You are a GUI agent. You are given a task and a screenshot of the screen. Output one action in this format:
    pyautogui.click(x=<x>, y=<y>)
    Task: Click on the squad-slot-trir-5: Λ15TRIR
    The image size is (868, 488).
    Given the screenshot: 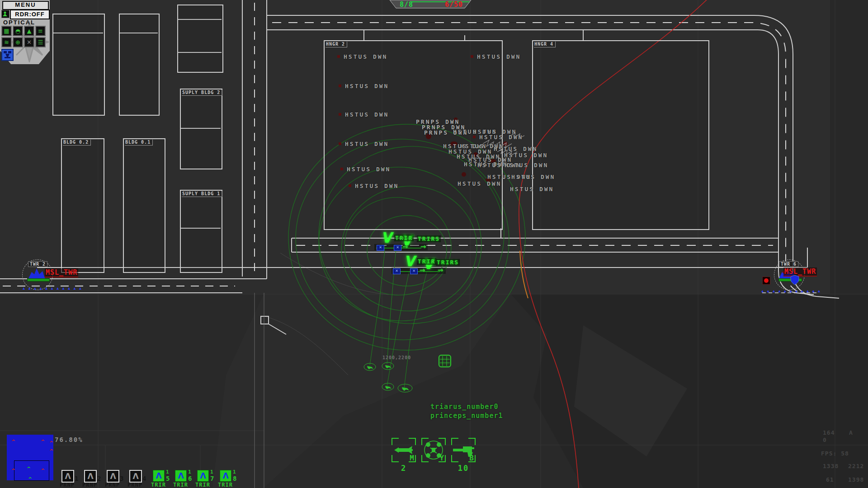 What is the action you would take?
    pyautogui.click(x=163, y=479)
    